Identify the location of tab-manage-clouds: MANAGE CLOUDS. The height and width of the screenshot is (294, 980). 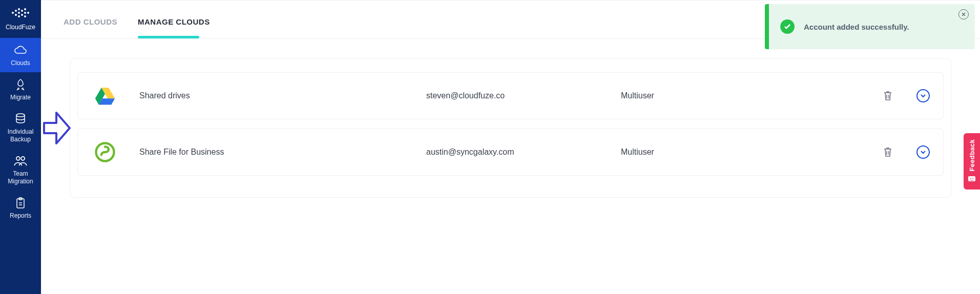
(174, 28).